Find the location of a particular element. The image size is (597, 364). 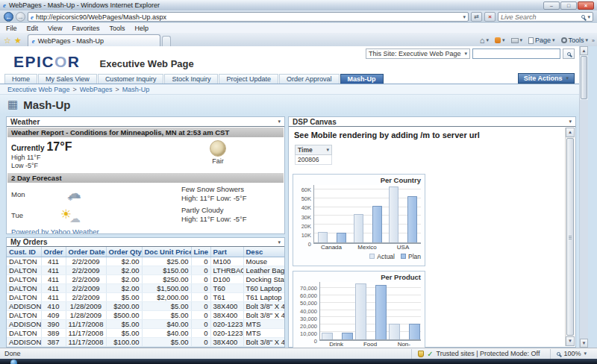

add-favorite-icon: ★ is located at coordinates (18, 40).